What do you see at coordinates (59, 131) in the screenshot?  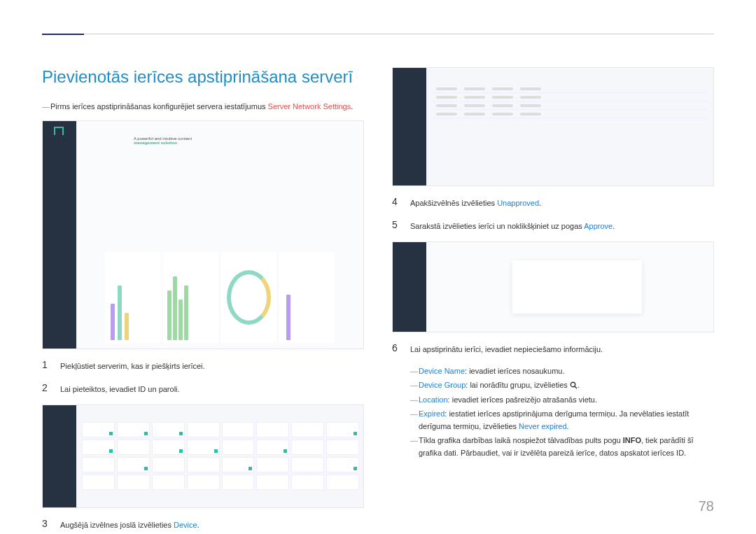 I see `logo-icon` at bounding box center [59, 131].